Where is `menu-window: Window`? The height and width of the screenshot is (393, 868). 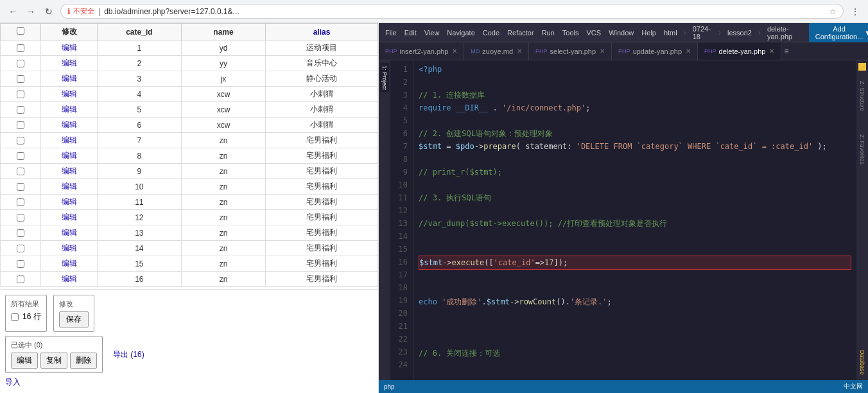 menu-window: Window is located at coordinates (621, 33).